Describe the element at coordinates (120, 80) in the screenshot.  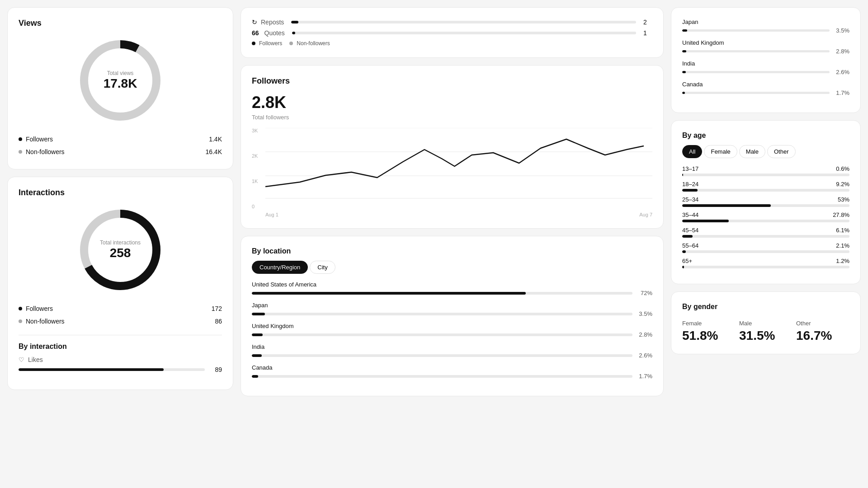
I see `views-donut-label: Total views 17.8K` at that location.